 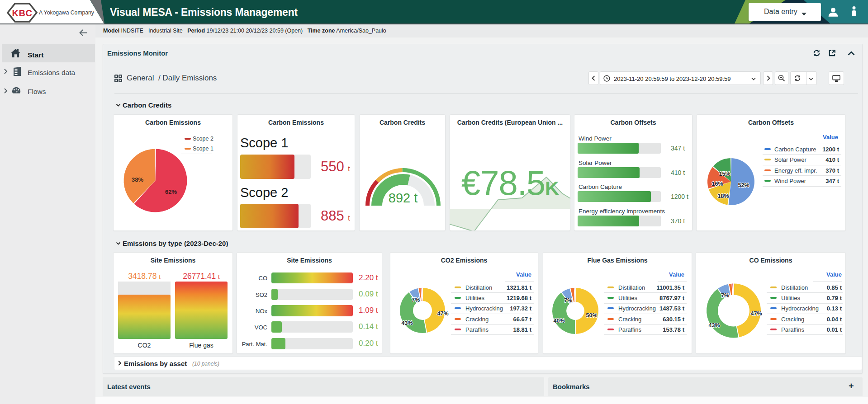 I want to click on svg-text: KBC, so click(x=23, y=13).